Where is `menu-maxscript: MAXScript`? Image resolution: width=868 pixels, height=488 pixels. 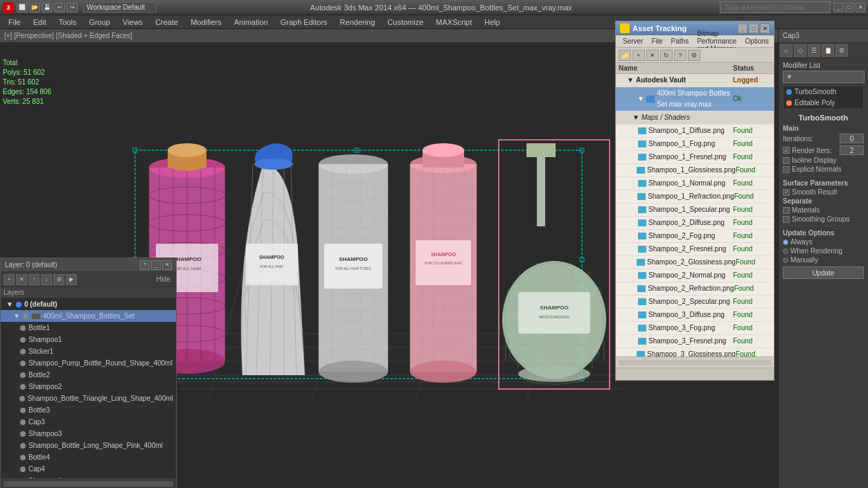 menu-maxscript: MAXScript is located at coordinates (454, 22).